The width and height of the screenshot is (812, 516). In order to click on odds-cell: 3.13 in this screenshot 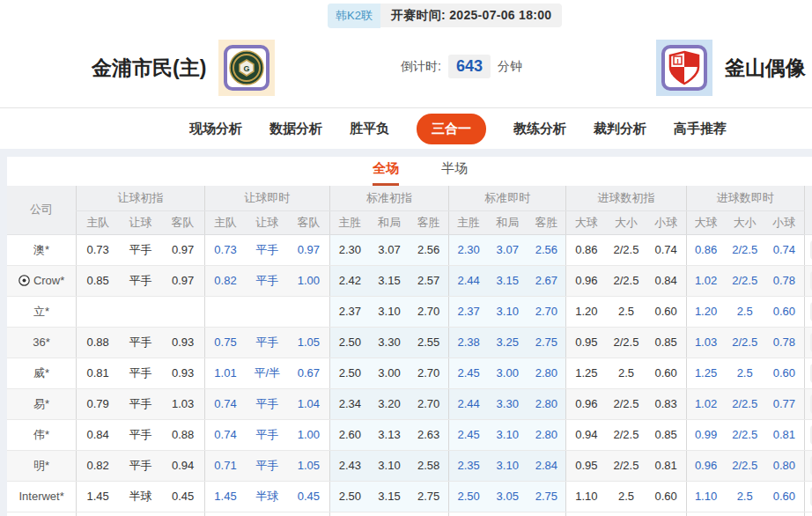, I will do `click(389, 435)`.